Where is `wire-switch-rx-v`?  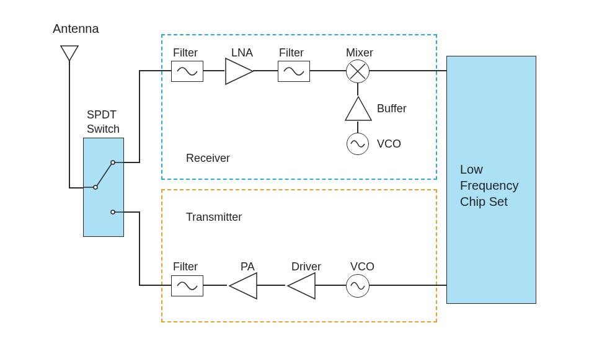
wire-switch-rx-v is located at coordinates (140, 117).